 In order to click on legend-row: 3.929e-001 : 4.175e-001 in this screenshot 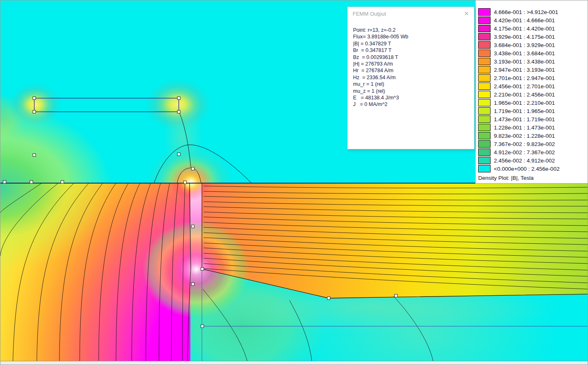, I will do `click(533, 37)`.